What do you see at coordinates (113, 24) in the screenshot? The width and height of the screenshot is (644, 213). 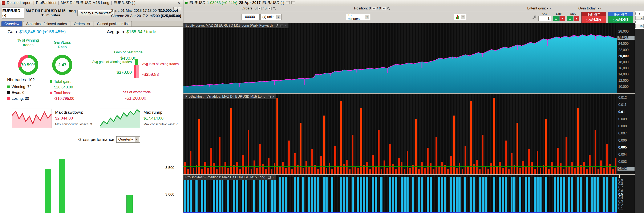 I see `tab-closed-positions: Closed positions list` at bounding box center [113, 24].